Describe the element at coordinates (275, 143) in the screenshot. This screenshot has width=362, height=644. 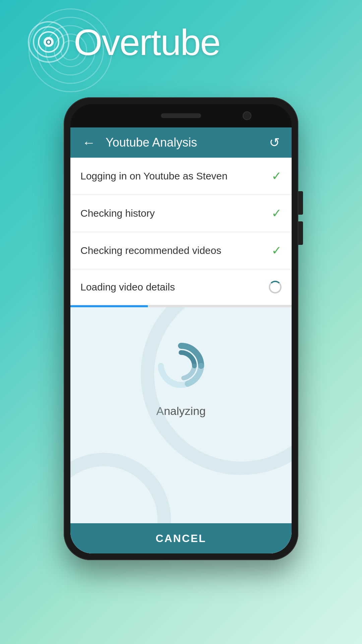
I see `refresh-button: ↺` at that location.